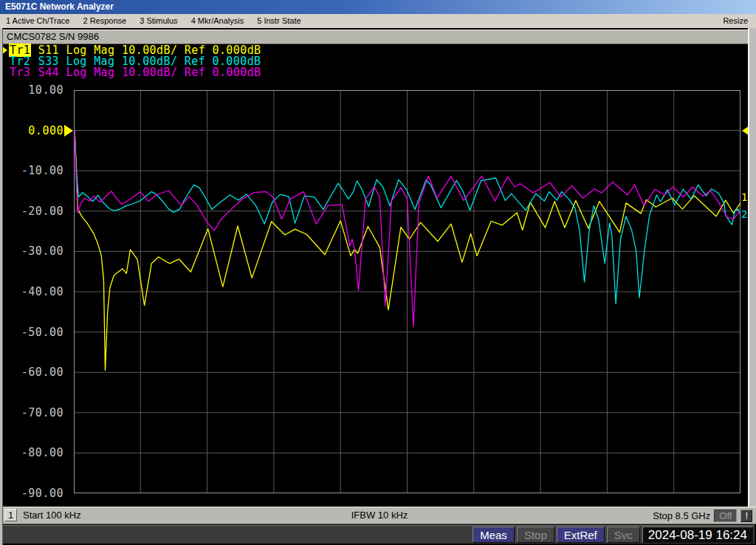 This screenshot has height=545, width=756. What do you see at coordinates (20, 72) in the screenshot?
I see `trace-id: Tr3` at bounding box center [20, 72].